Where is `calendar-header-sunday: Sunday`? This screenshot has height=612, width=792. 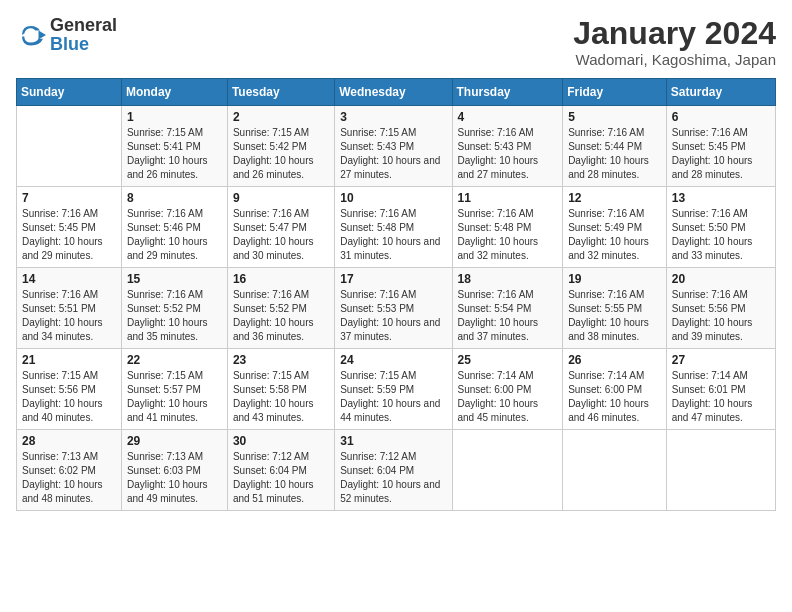
calendar-header-sunday: Sunday is located at coordinates (70, 92).